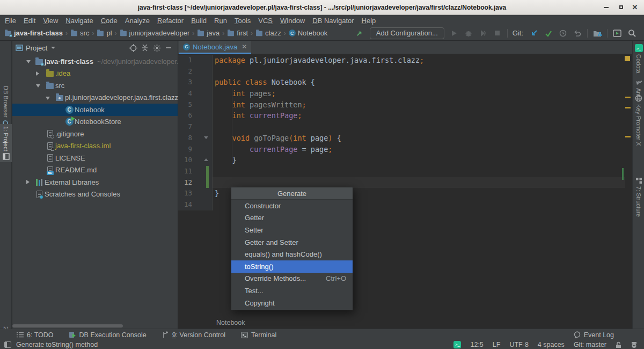 The image size is (644, 349). Describe the element at coordinates (33, 33) in the screenshot. I see `breadcrumb-item-java-first-class: java-first-class` at that location.